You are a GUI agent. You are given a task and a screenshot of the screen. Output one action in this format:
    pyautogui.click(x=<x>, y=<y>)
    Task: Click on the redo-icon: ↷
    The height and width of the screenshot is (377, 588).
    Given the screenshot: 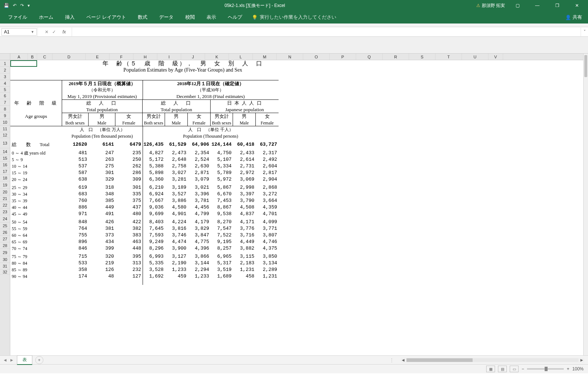 What is the action you would take?
    pyautogui.click(x=22, y=6)
    